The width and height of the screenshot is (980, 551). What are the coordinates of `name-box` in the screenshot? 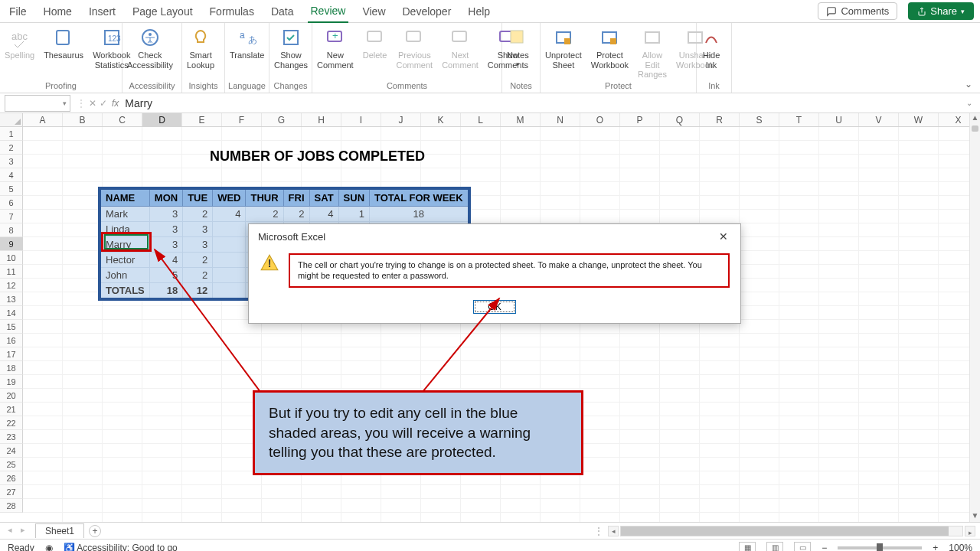 It's located at (38, 103).